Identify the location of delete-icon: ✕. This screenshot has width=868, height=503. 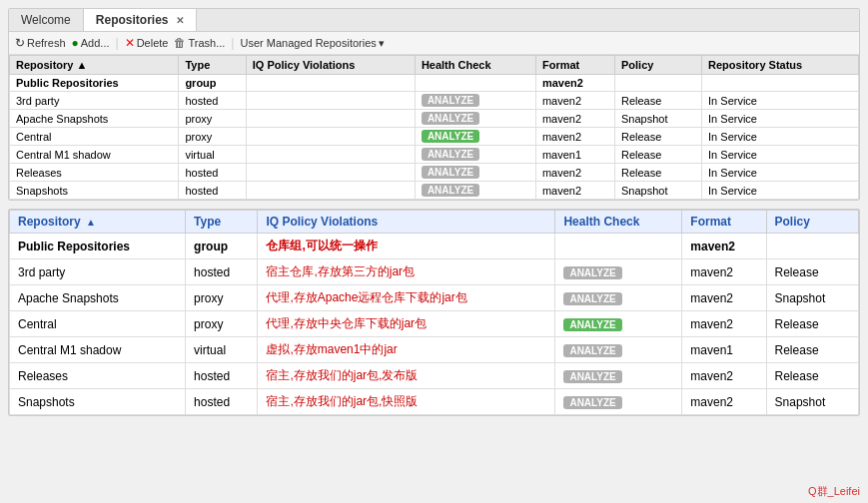
(130, 43).